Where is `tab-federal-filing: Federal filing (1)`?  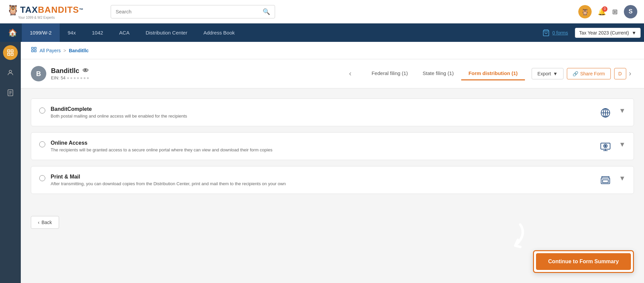 tab-federal-filing: Federal filing (1) is located at coordinates (390, 74).